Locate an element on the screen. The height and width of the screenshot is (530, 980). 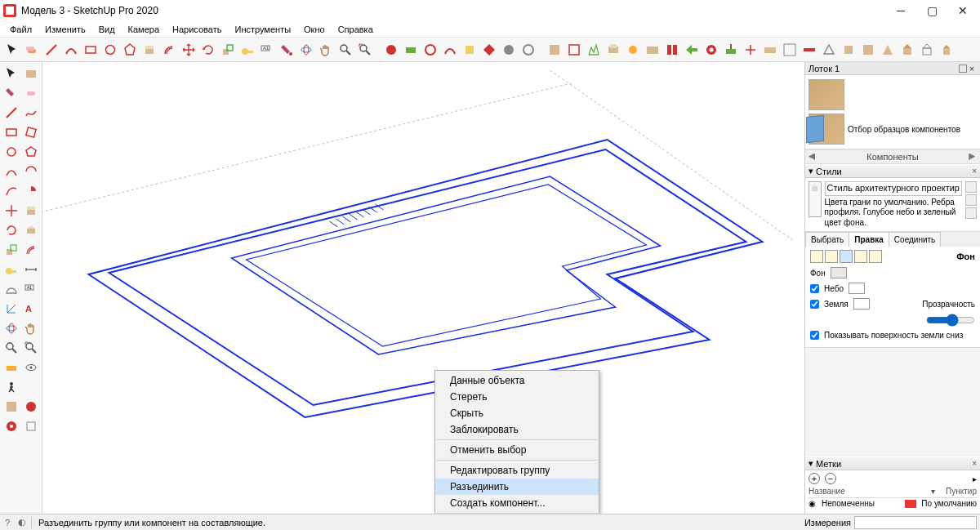
menu-help: Справка is located at coordinates (356, 29).